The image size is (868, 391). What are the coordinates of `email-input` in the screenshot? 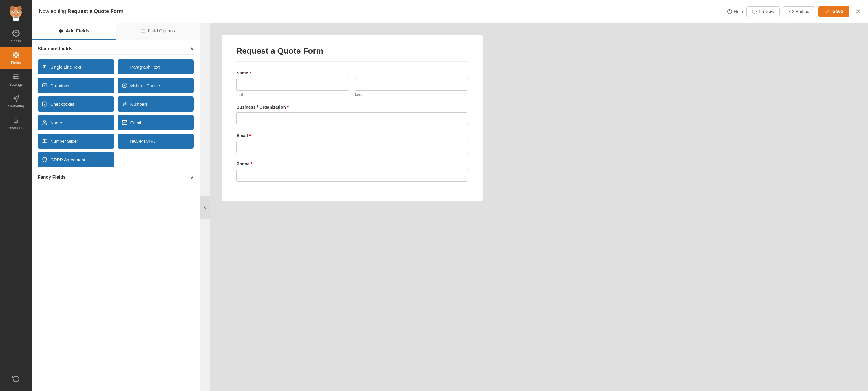 It's located at (352, 147).